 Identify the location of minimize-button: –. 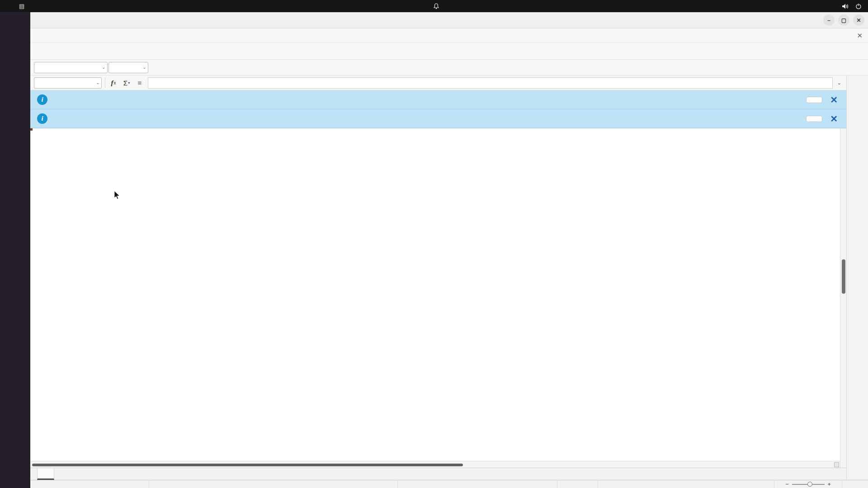
(829, 20).